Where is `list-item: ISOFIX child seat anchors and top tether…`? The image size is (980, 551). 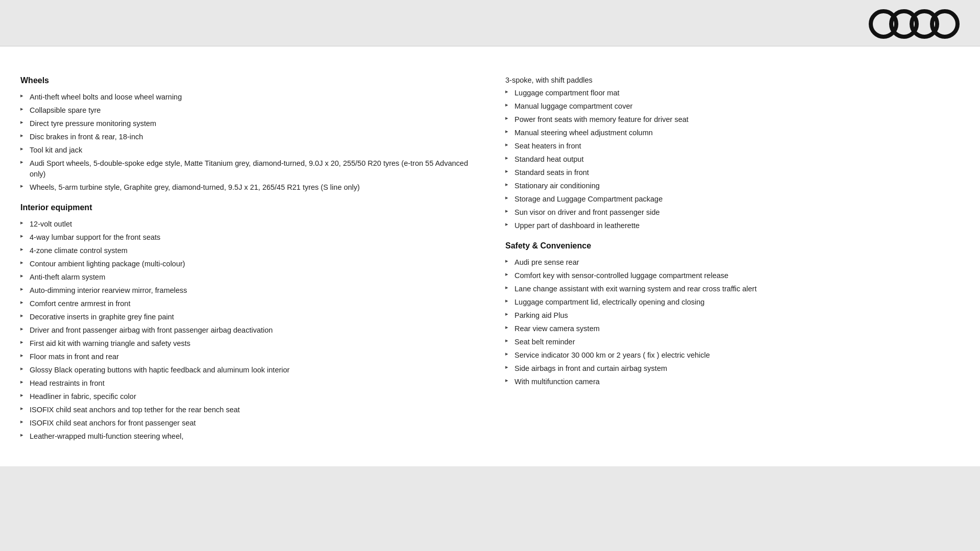
list-item: ISOFIX child seat anchors and top tether… is located at coordinates (248, 410).